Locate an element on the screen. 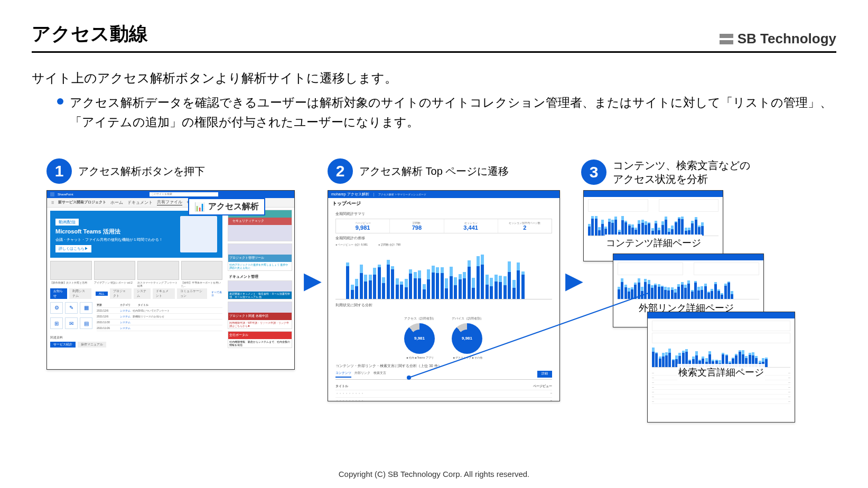 Image resolution: width=868 pixels, height=488 pixels. description: サイト上のアクセス解析ボタンより解析サイトに遷移します。 is located at coordinates (434, 78).